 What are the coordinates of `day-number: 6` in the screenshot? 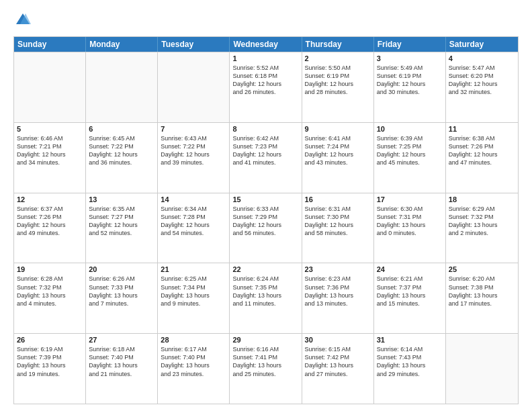 It's located at (122, 129).